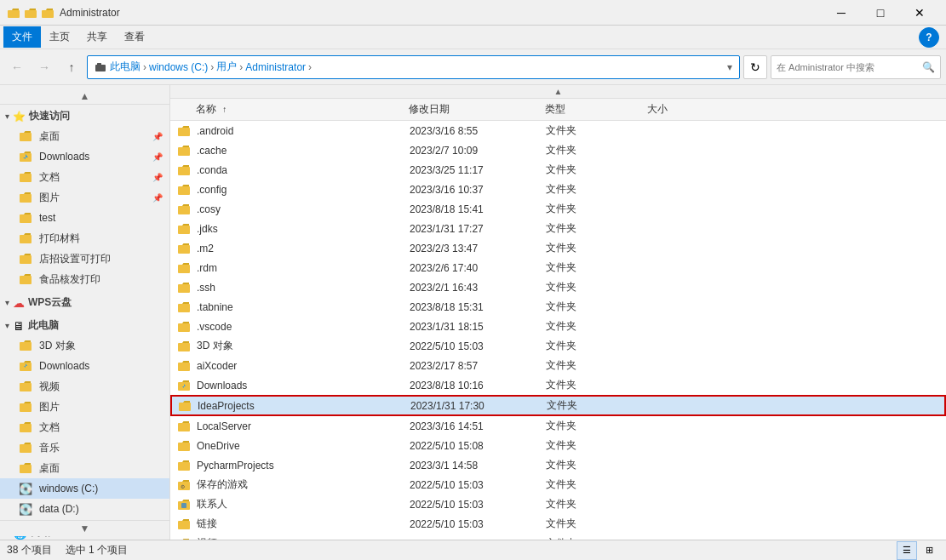 The image size is (946, 560). I want to click on view-grid-button: ⊞, so click(929, 551).